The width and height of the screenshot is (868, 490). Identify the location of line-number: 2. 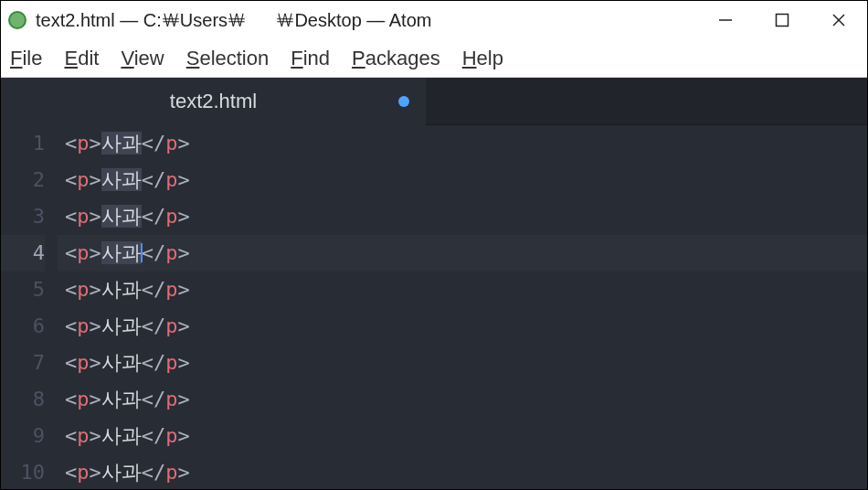
(23, 180).